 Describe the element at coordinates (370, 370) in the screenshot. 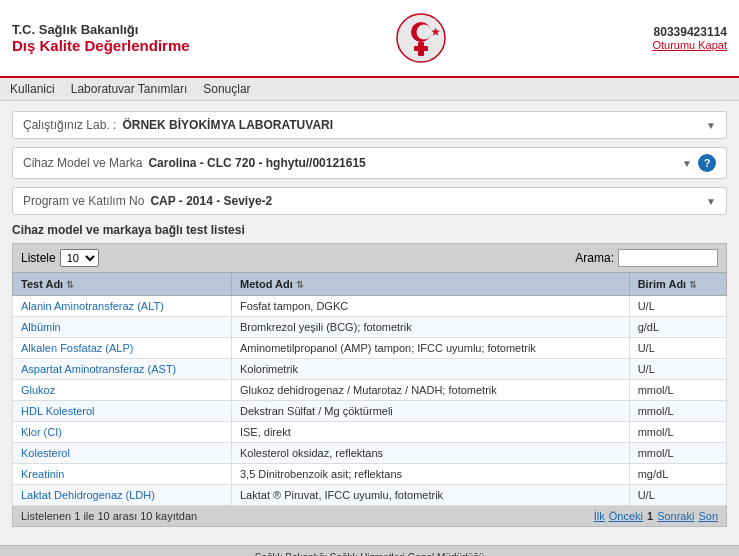

I see `table-row: Aspartat Aminotransferaz (AST)Kolorimetr…` at that location.